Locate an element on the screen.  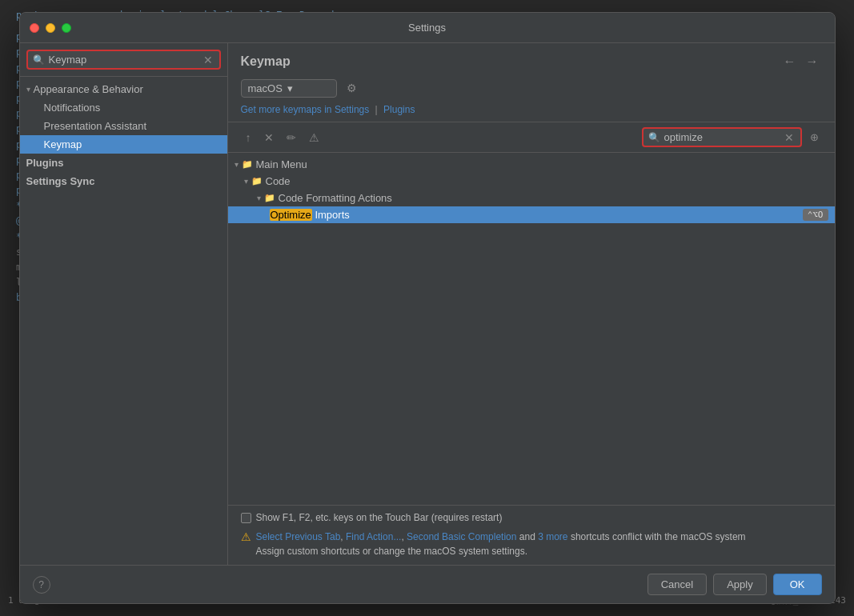
sidebar-search-field: 🔍 ✕ is located at coordinates (123, 59).